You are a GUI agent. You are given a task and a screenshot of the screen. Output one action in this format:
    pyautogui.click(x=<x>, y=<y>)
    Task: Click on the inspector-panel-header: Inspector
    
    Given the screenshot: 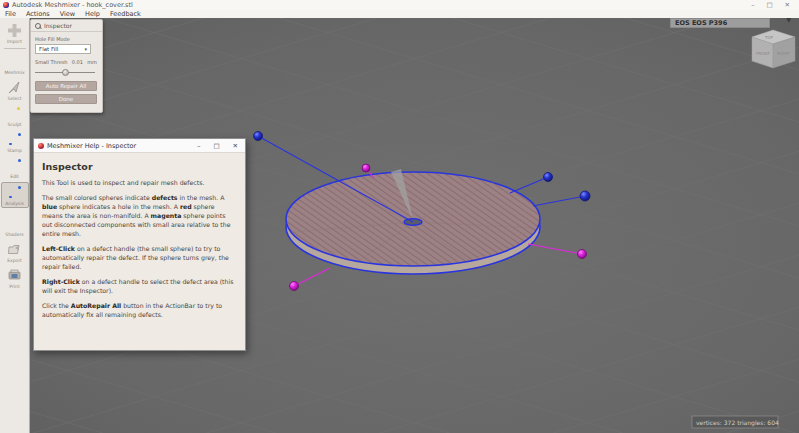 What is the action you would take?
    pyautogui.click(x=66, y=26)
    